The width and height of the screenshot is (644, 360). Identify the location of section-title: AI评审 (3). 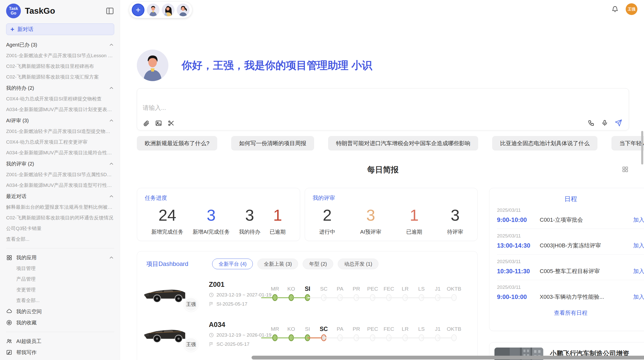
(57, 121).